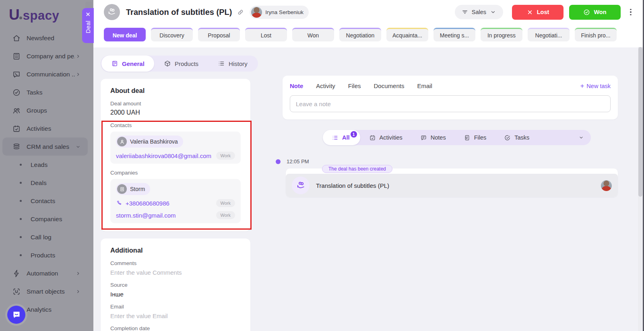  Describe the element at coordinates (595, 86) in the screenshot. I see `new-task-button: +New task` at that location.